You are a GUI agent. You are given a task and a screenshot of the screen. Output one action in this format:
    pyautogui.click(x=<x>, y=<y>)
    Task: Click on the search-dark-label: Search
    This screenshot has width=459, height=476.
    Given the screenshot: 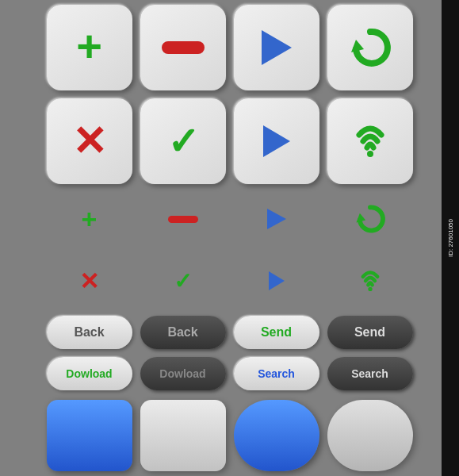 What is the action you would take?
    pyautogui.click(x=369, y=374)
    